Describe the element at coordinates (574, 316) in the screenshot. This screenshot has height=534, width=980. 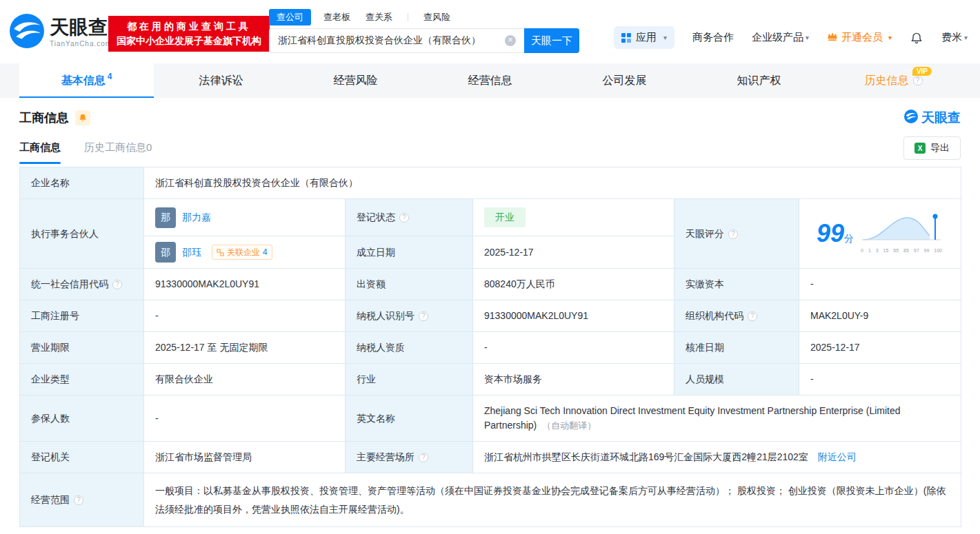
I see `taxpayer-id-value: 91330000MAK2L0UY91` at that location.